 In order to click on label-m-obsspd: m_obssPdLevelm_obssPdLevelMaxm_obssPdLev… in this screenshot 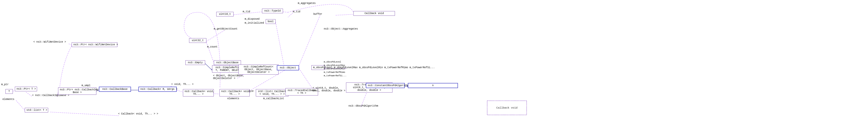, I will do `click(335, 69)`.